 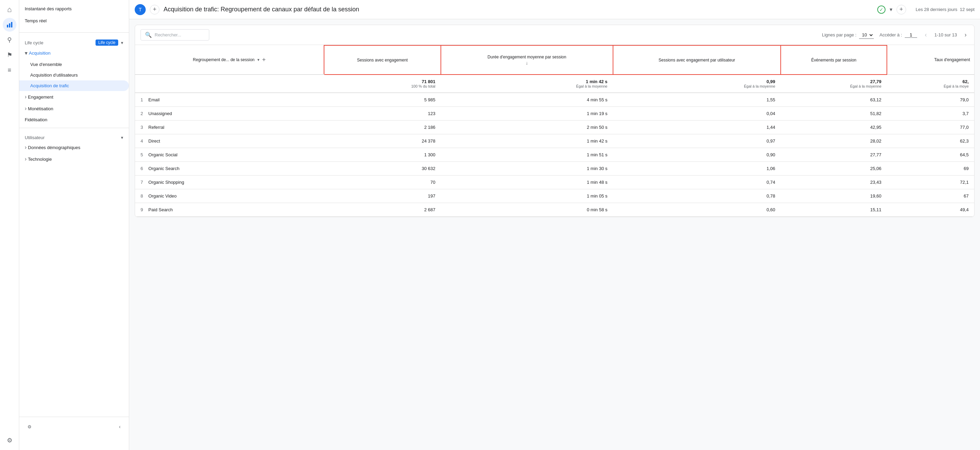 What do you see at coordinates (697, 100) in the screenshot?
I see `row-sessions-engagement-user: 1,55` at bounding box center [697, 100].